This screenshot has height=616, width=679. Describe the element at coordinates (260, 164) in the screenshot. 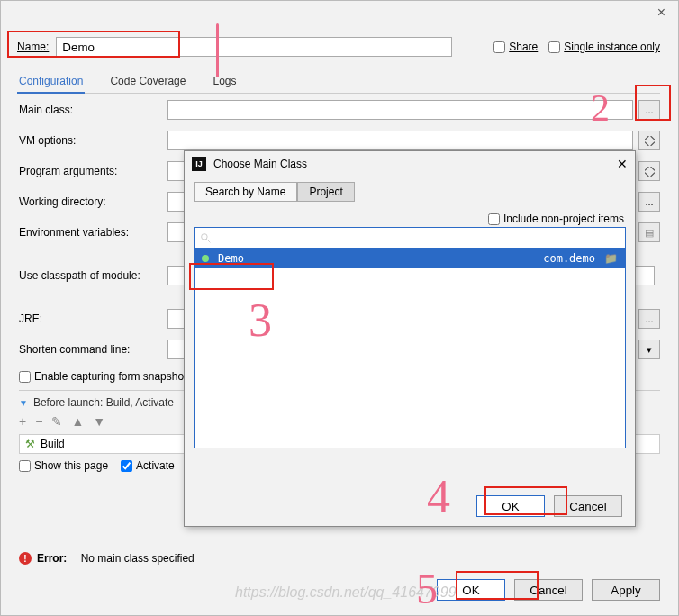

I see `modal-title: Choose Main Class` at that location.